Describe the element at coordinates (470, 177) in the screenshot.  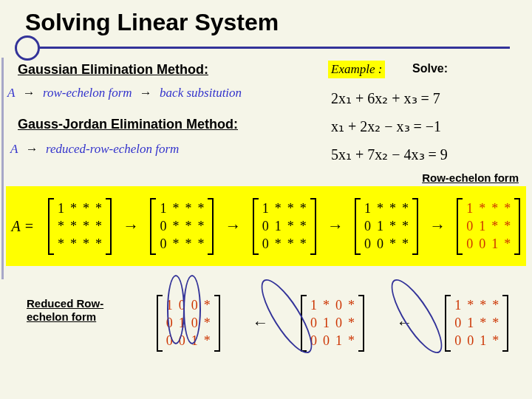
I see `row-echelon-label: Row-echelon form` at that location.